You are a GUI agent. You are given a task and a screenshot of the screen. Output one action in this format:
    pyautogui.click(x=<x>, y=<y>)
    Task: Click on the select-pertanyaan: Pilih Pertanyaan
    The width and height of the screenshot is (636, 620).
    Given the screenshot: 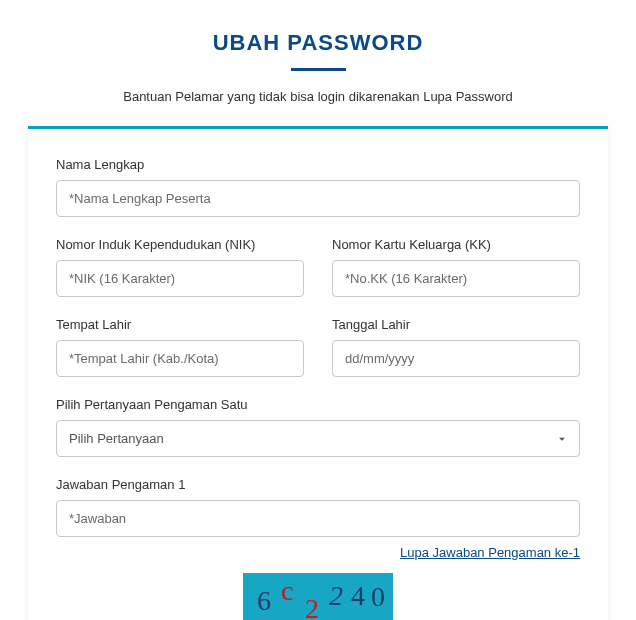 What is the action you would take?
    pyautogui.click(x=318, y=438)
    